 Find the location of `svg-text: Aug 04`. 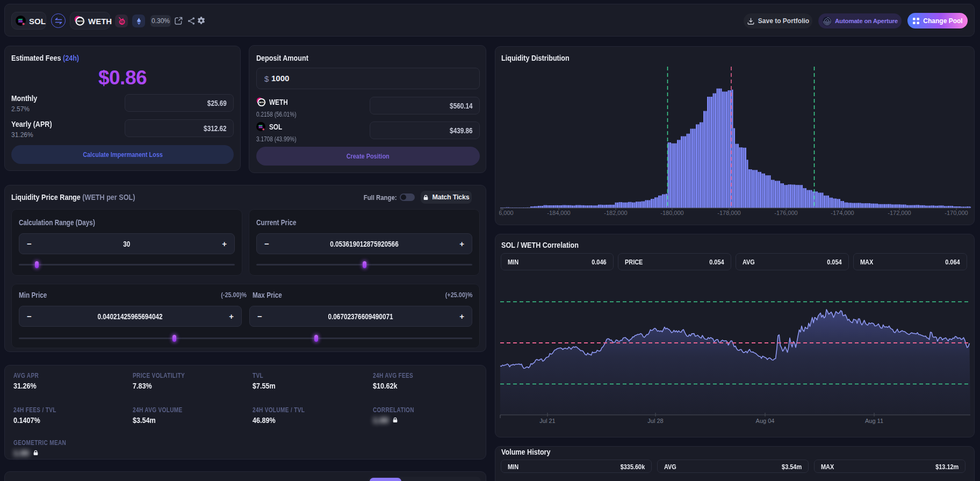

svg-text: Aug 04 is located at coordinates (765, 421).